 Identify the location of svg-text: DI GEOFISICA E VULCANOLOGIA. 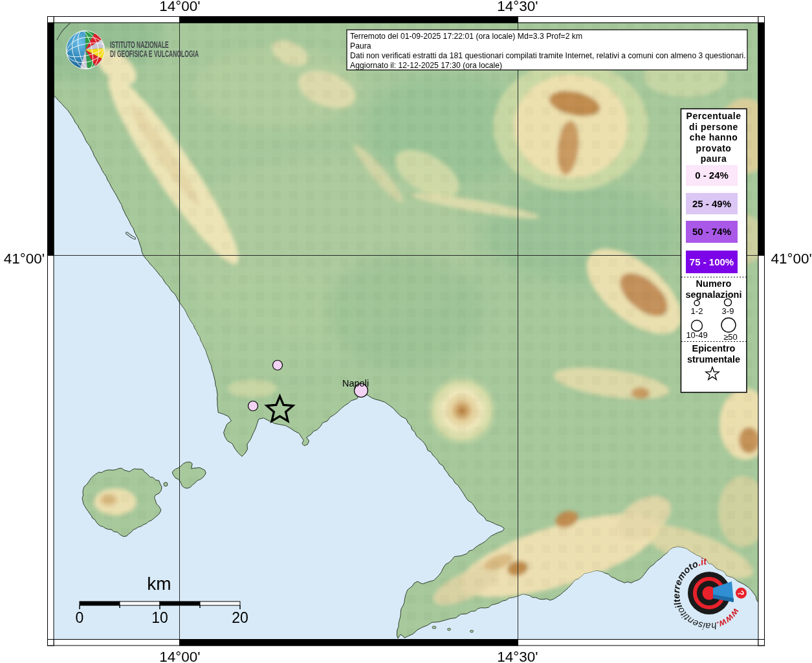
(155, 54).